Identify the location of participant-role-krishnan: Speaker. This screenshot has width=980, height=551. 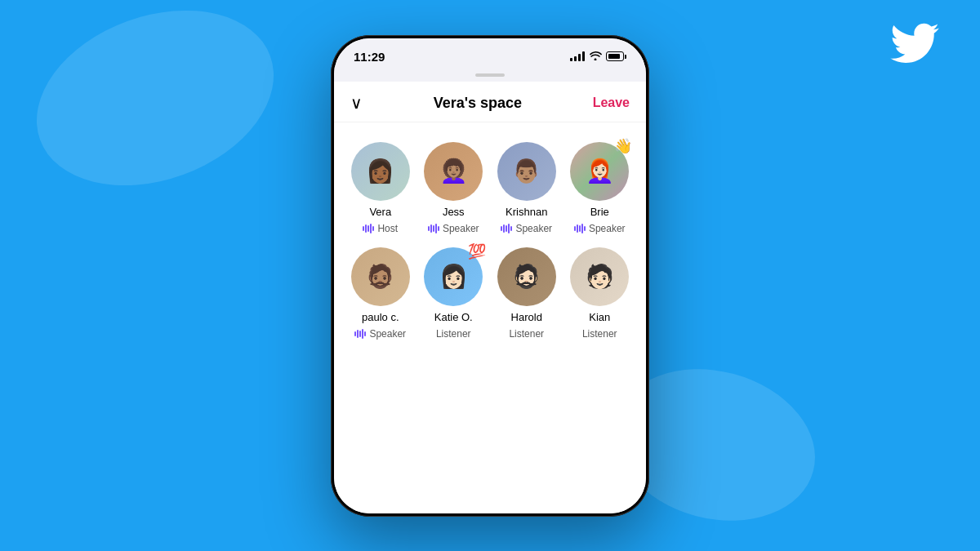
(526, 229).